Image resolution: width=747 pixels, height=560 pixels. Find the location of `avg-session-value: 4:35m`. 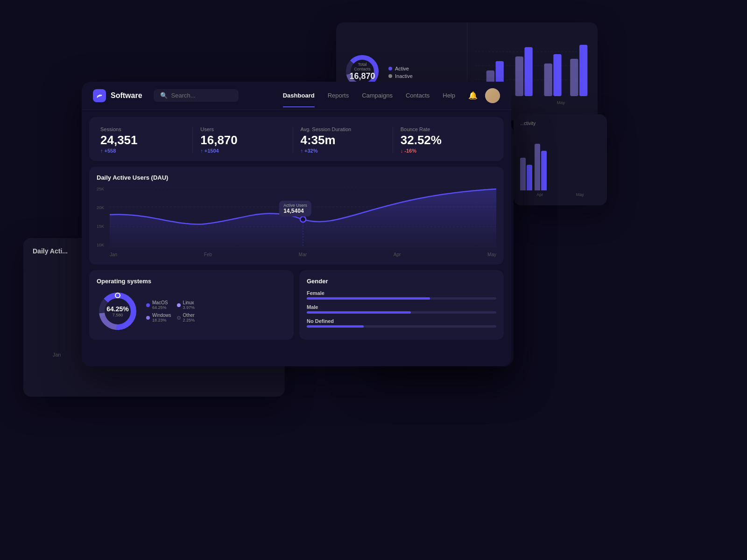

avg-session-value: 4:35m is located at coordinates (343, 140).